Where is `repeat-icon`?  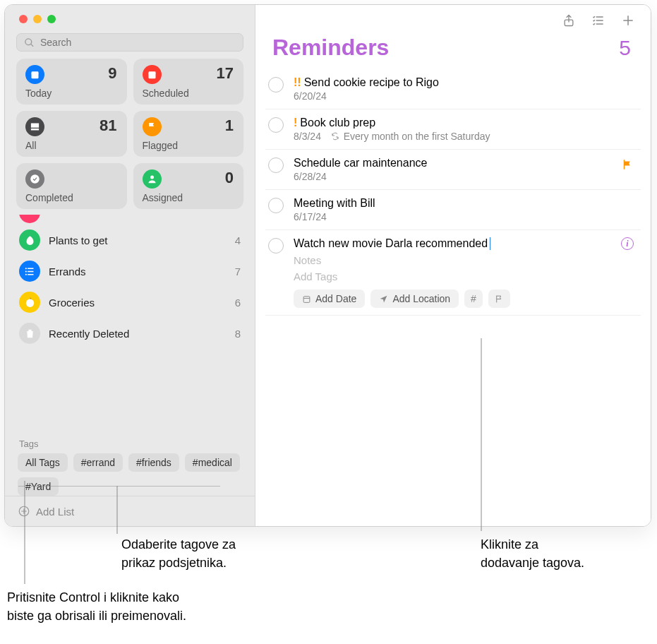 repeat-icon is located at coordinates (335, 136).